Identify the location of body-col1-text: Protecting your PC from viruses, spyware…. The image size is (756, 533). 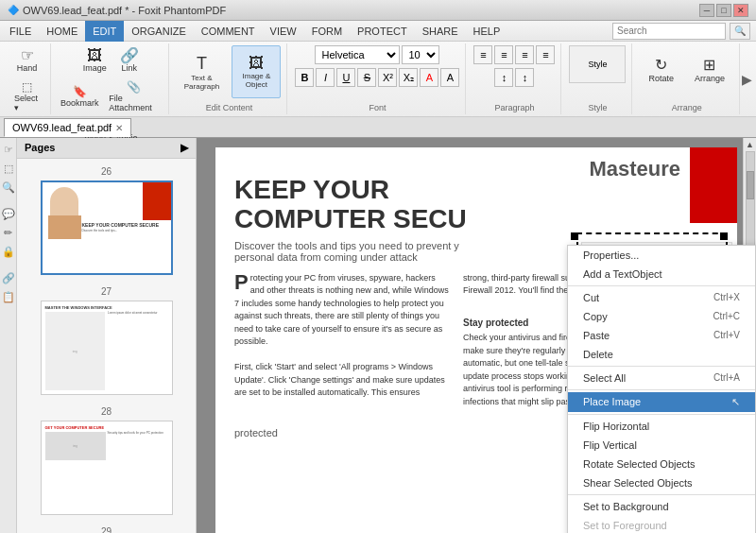
(343, 336).